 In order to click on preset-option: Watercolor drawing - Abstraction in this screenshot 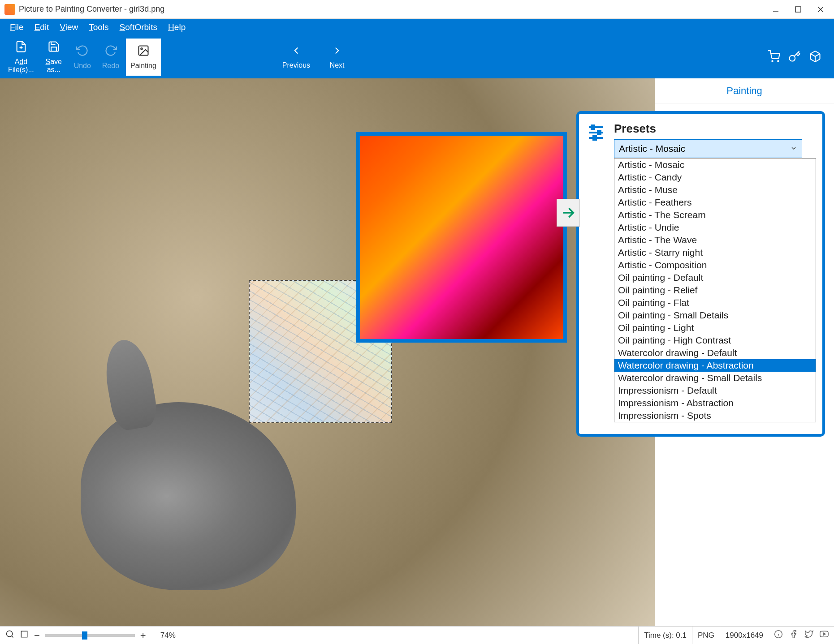, I will do `click(715, 365)`.